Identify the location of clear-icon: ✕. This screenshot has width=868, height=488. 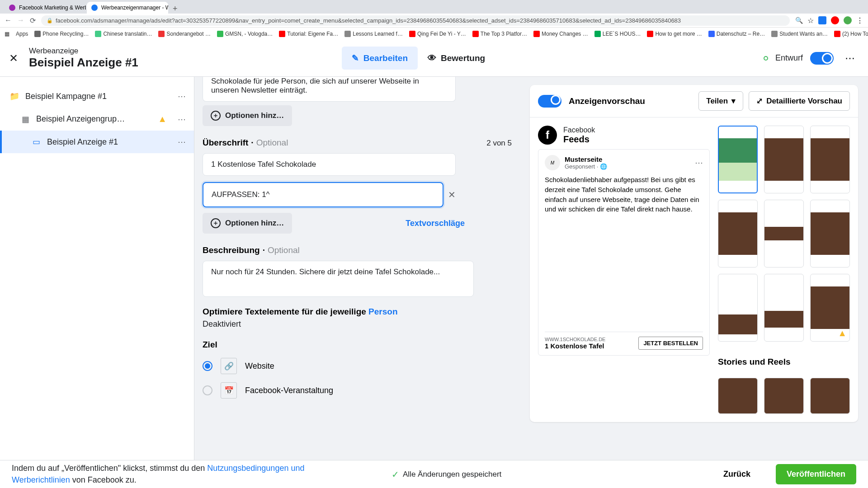
(452, 195).